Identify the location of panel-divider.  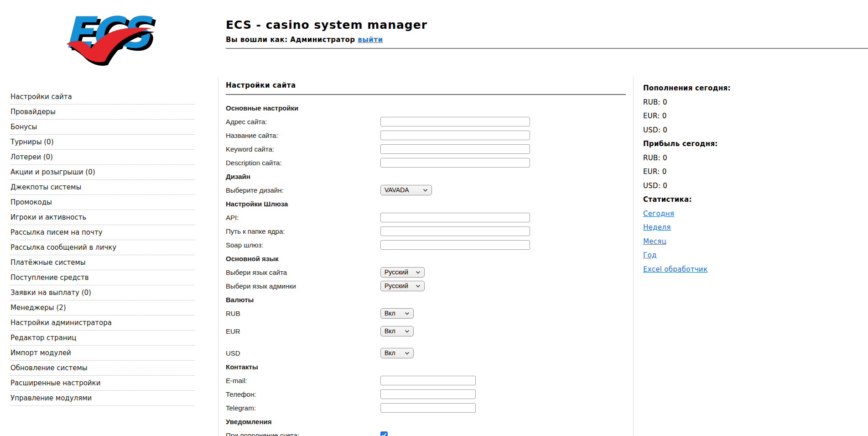
(426, 95).